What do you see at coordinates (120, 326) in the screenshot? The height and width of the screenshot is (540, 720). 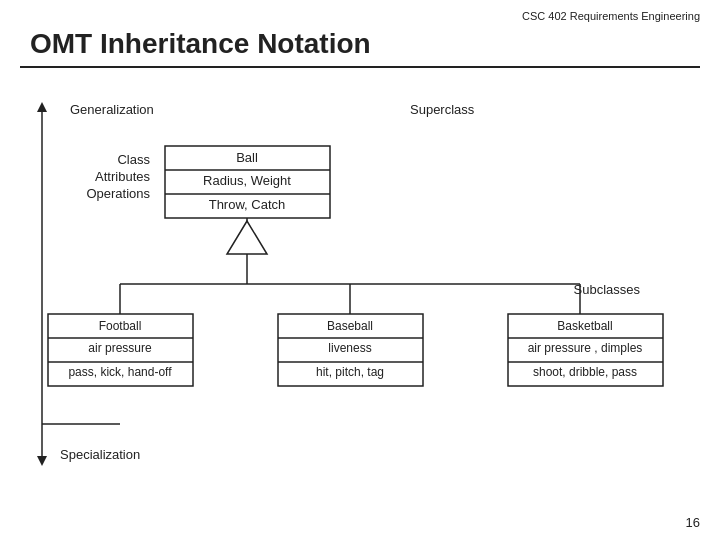 I see `football-name: Football` at bounding box center [120, 326].